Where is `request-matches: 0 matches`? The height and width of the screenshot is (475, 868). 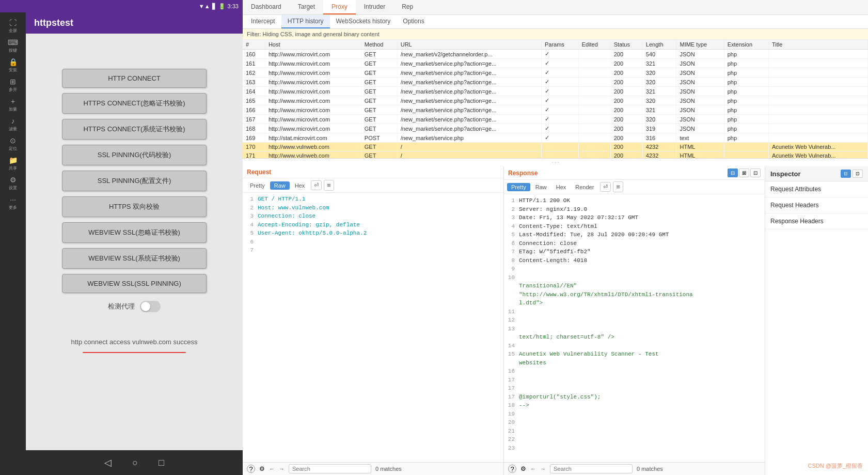 request-matches: 0 matches is located at coordinates (388, 469).